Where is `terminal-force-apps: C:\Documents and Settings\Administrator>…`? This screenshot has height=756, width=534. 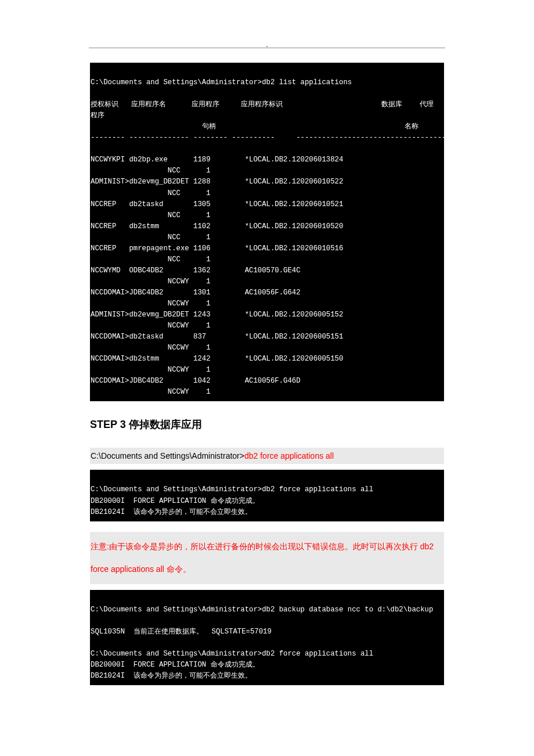 terminal-force-apps: C:\Documents and Settings\Administrator>… is located at coordinates (267, 495).